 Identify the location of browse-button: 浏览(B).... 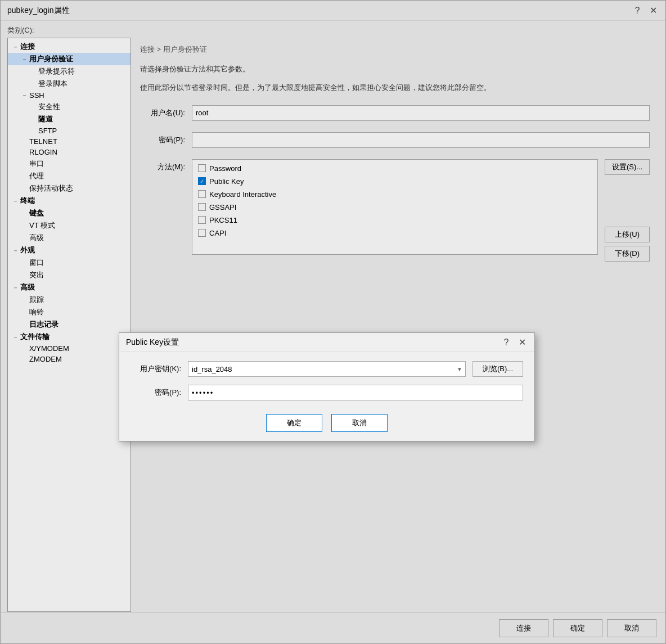
(498, 369).